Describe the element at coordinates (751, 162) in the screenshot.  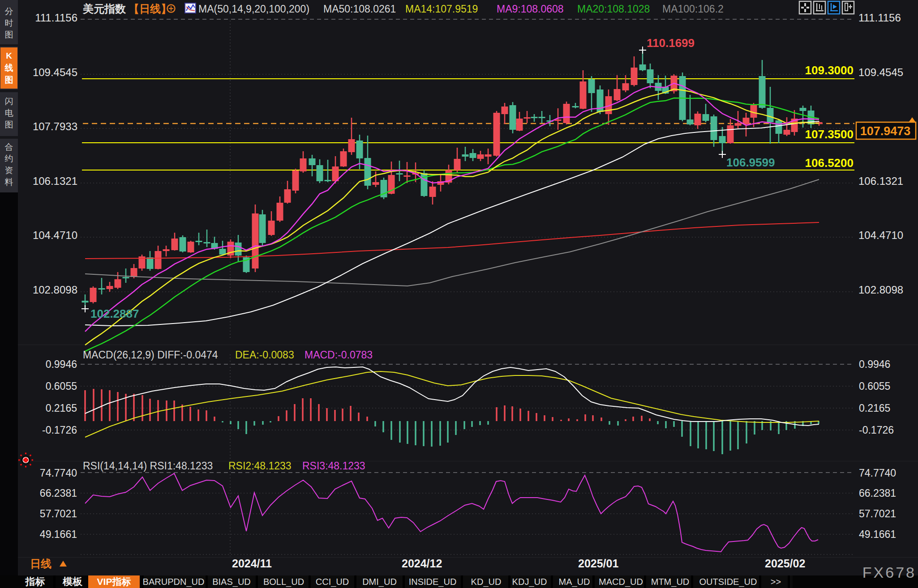
I see `svg-text: 106.9599` at that location.